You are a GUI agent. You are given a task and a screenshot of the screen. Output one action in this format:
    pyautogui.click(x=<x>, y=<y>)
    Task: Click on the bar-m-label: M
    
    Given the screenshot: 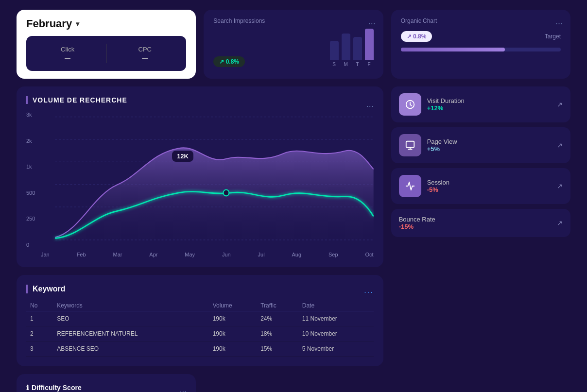 What is the action you would take?
    pyautogui.click(x=345, y=64)
    